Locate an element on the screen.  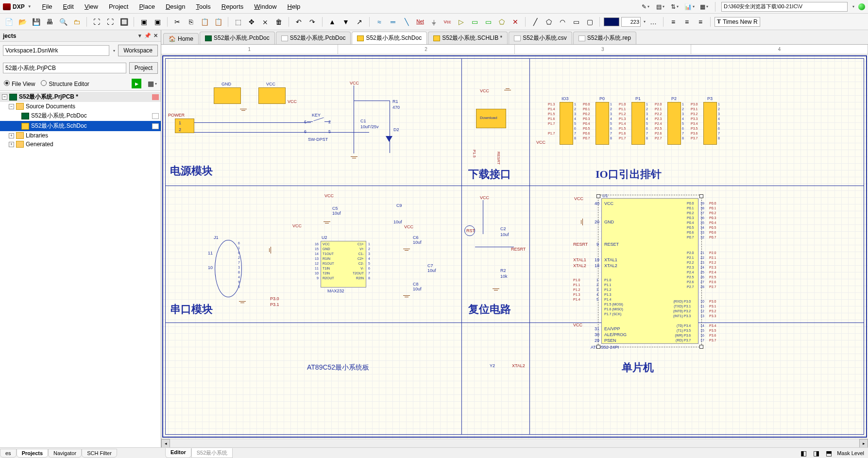
tree-pcbdoc: S52最小系统.PcbDoc is located at coordinates (81, 116).